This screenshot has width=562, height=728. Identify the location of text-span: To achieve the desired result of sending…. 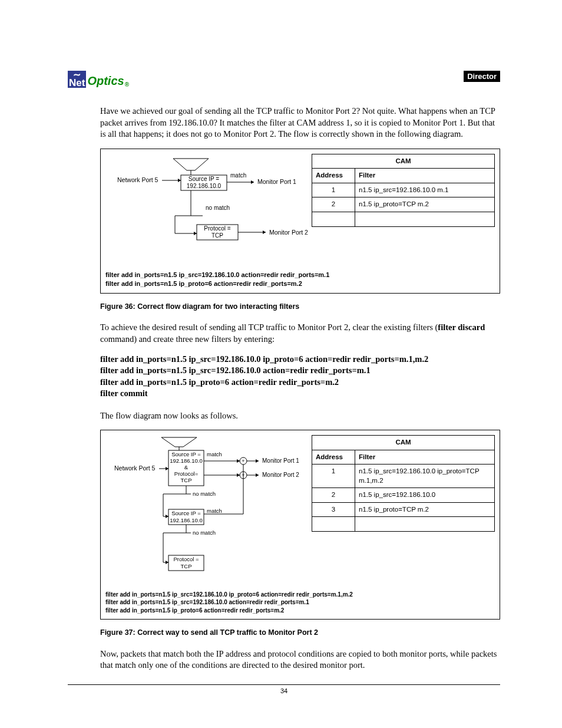
(269, 327).